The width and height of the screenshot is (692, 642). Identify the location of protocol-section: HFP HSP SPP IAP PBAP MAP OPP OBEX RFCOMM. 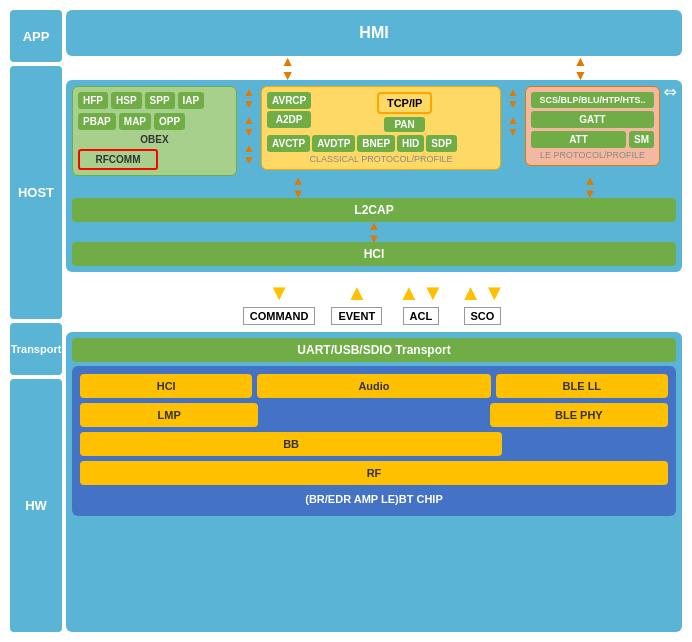
(374, 131).